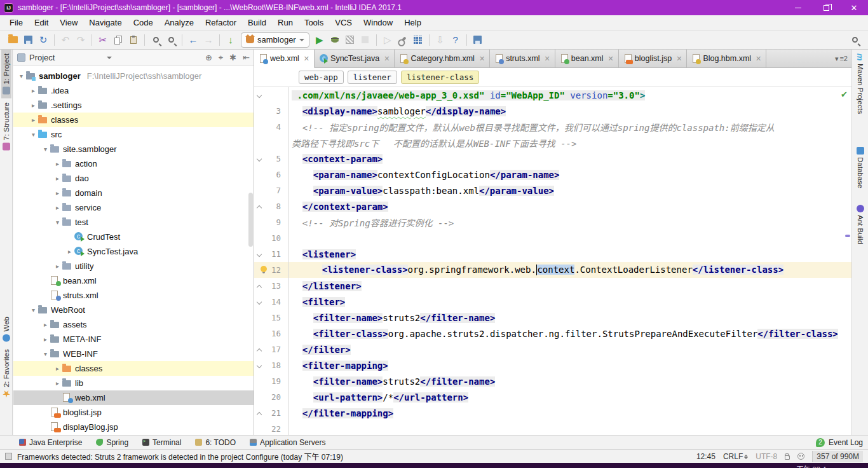  Describe the element at coordinates (133, 295) in the screenshot. I see `tree-item-struts-xml: struts.xml` at that location.